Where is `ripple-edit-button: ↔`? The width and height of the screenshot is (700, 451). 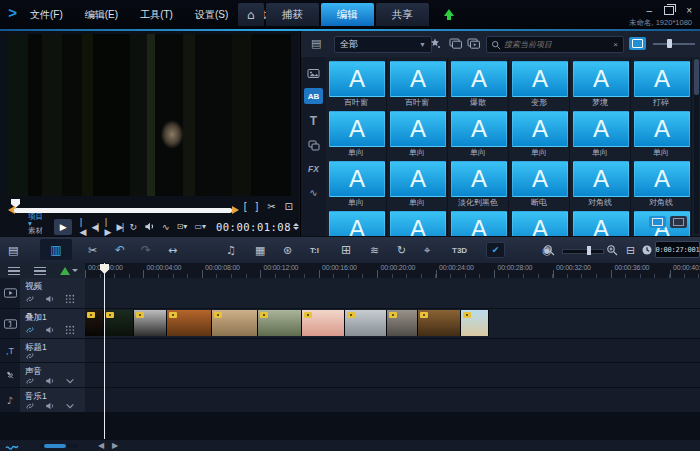
ripple-edit-button: ↔ is located at coordinates (172, 250).